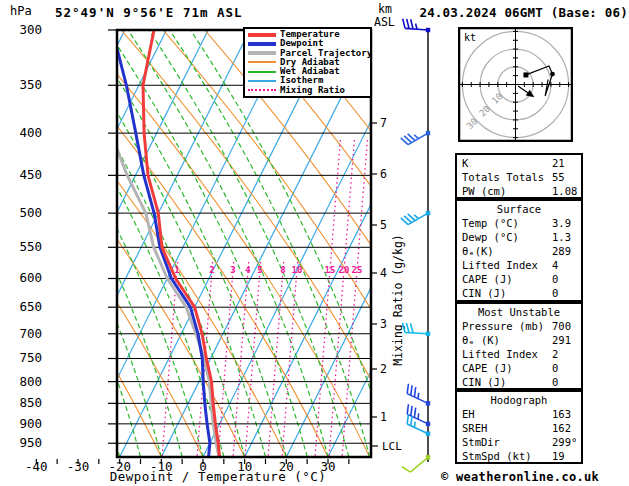 Image resolution: width=629 pixels, height=486 pixels. Describe the element at coordinates (30, 174) in the screenshot. I see `pressure-tick-label: 450` at that location.